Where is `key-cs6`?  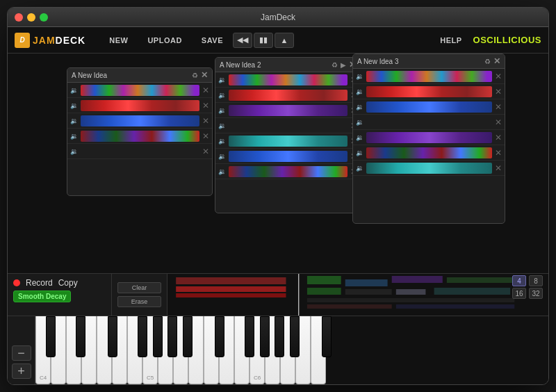 key-cs6 is located at coordinates (265, 336).